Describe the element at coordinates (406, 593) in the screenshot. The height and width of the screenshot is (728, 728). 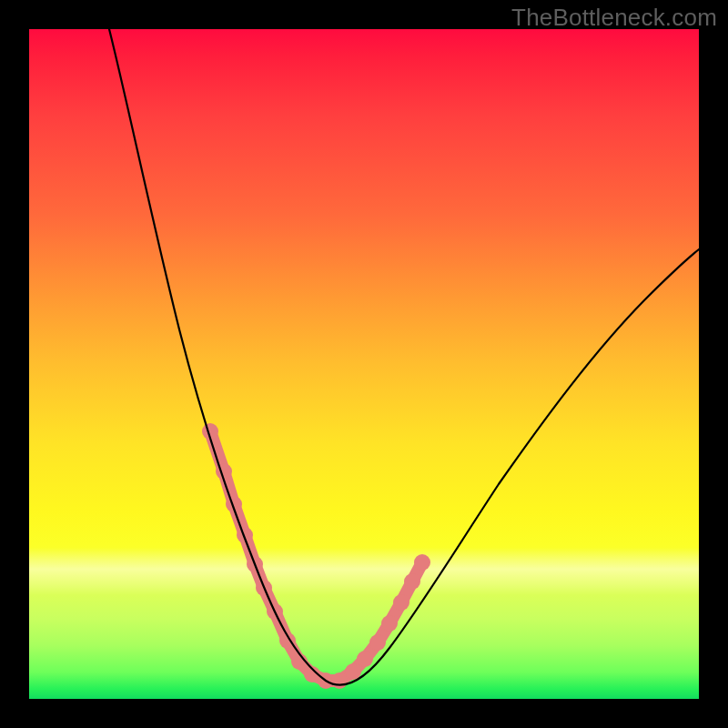
I see `highlight-seg-right-b` at that location.